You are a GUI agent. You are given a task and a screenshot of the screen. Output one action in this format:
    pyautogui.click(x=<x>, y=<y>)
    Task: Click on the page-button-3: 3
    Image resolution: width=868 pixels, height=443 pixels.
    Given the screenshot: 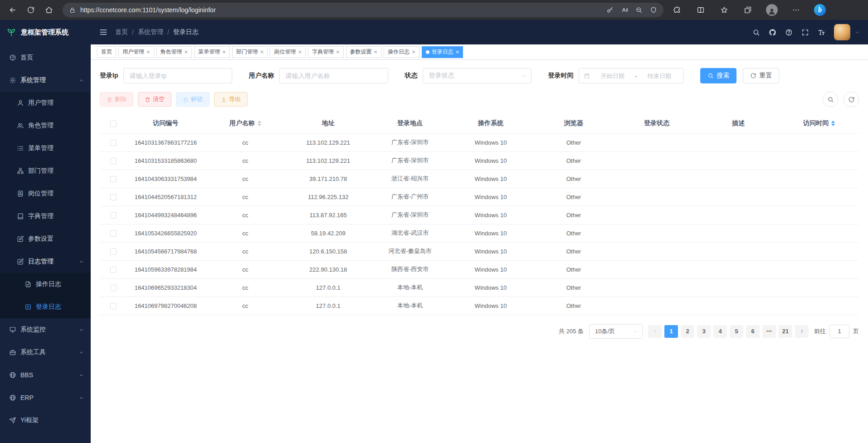 What is the action you would take?
    pyautogui.click(x=704, y=331)
    